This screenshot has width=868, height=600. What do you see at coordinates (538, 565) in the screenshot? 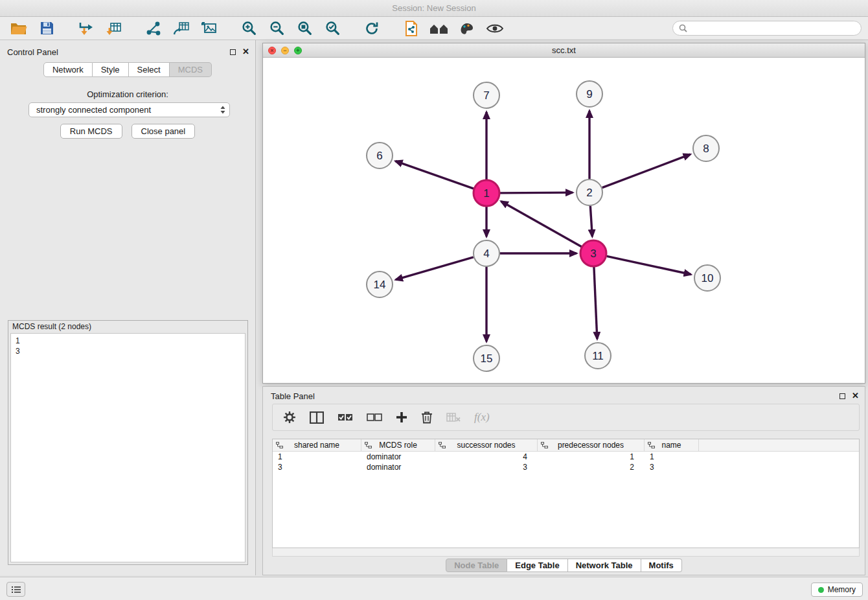
I see `table-tab-edge-table: Edge Table` at bounding box center [538, 565].